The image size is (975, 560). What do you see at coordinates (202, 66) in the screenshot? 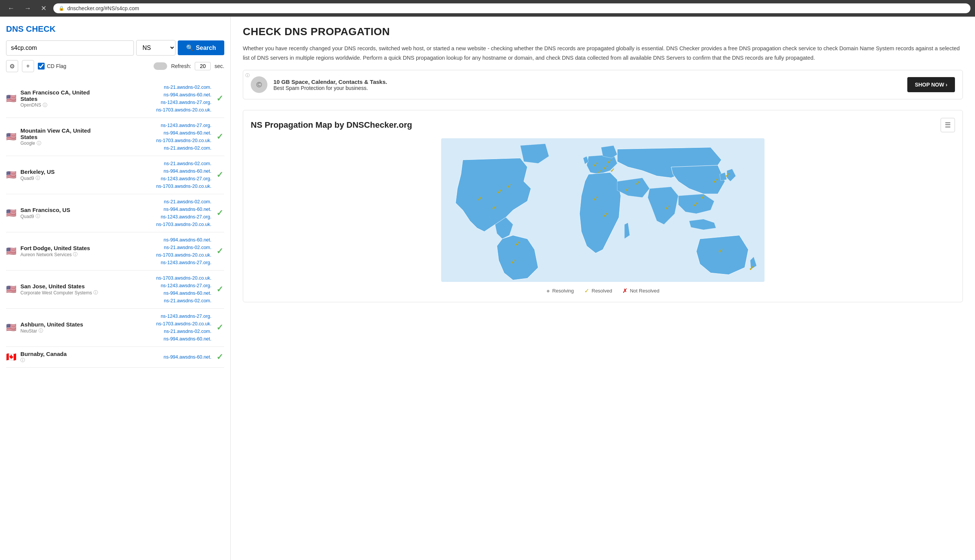
I see `refresh-input` at bounding box center [202, 66].